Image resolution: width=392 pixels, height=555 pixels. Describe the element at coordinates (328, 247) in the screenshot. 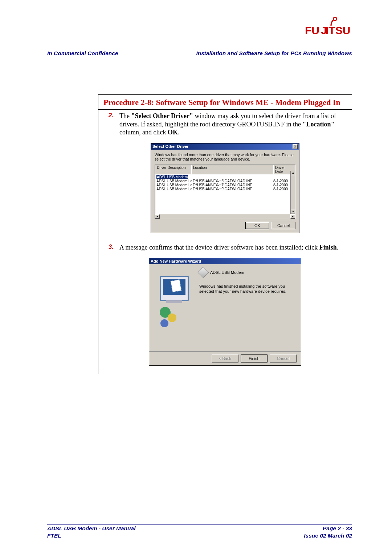

I see `step-3-bold: Finish` at that location.